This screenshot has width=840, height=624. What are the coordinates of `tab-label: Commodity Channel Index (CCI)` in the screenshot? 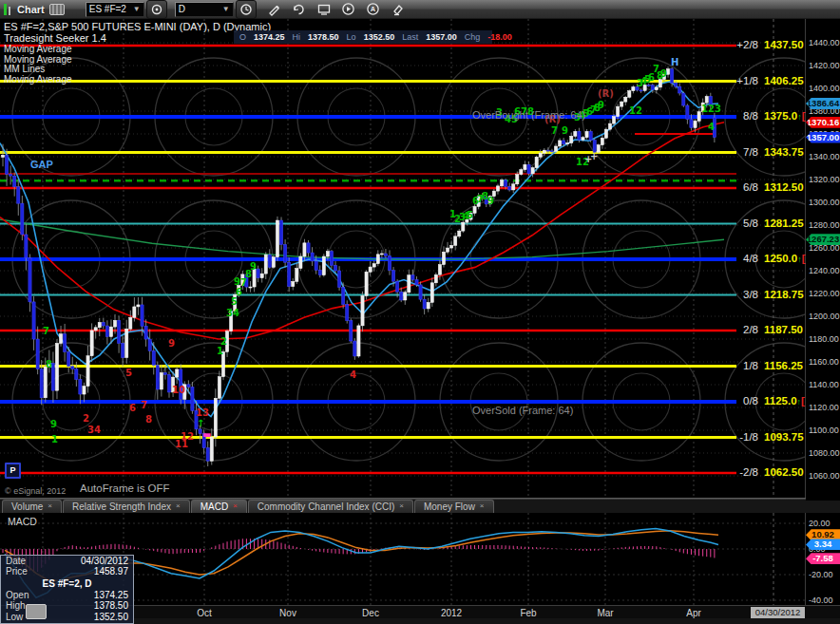 It's located at (327, 507).